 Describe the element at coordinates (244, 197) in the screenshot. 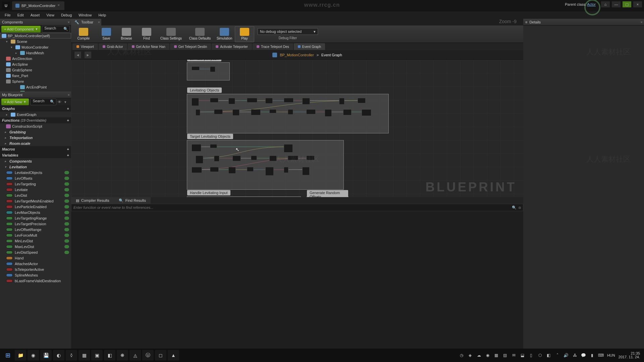

I see `comment-box: Handle Levitating Input` at that location.